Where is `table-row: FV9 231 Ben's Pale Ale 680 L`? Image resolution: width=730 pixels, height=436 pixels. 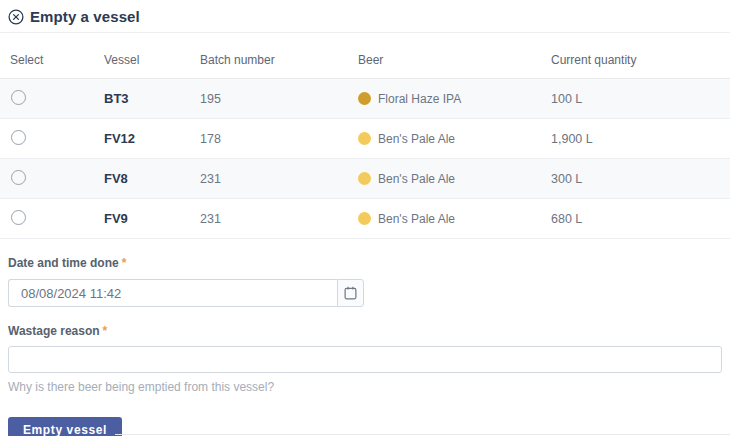
table-row: FV9 231 Ben's Pale Ale 680 L is located at coordinates (365, 219).